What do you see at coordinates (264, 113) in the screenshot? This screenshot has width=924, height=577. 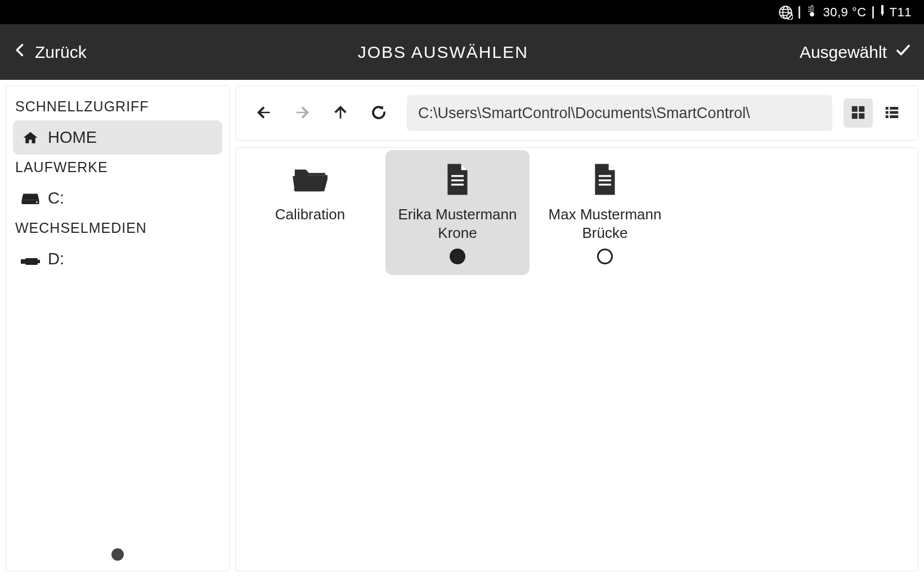 I see `nav-back-button` at bounding box center [264, 113].